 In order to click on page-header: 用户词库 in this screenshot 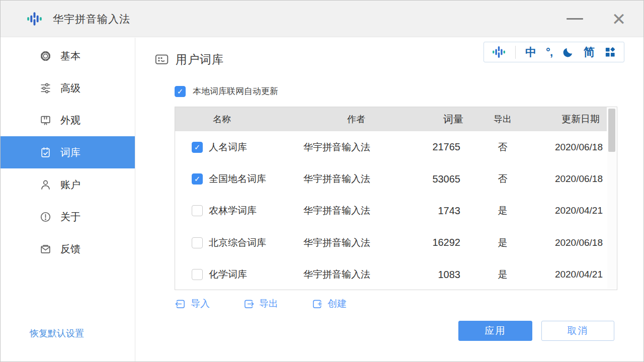, I will do `click(189, 59)`.